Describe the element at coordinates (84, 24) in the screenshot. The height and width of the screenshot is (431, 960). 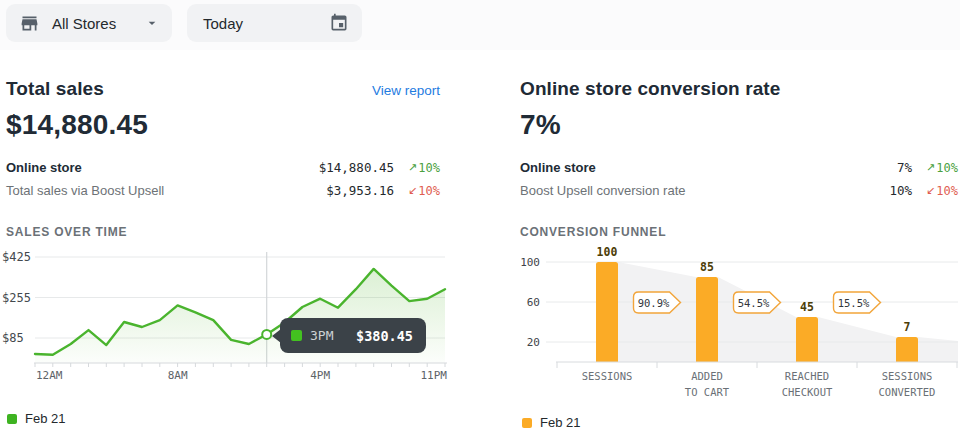
I see `store-selector-label: All Stores` at that location.